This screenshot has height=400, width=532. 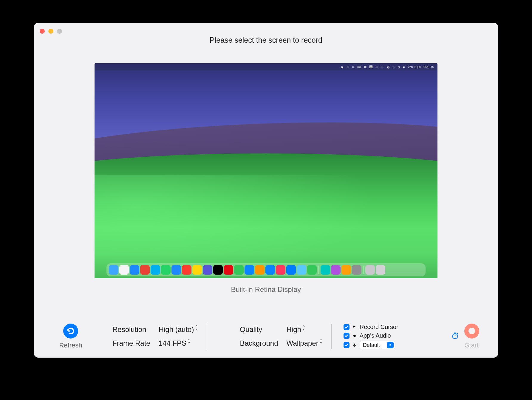 What do you see at coordinates (304, 330) in the screenshot?
I see `quality-selector: High ˄˅` at bounding box center [304, 330].